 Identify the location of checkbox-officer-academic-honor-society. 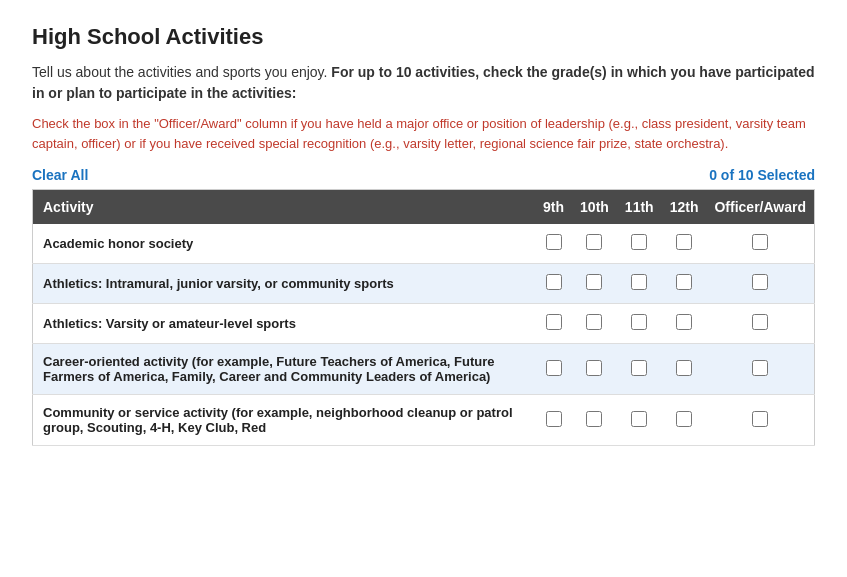
(760, 242).